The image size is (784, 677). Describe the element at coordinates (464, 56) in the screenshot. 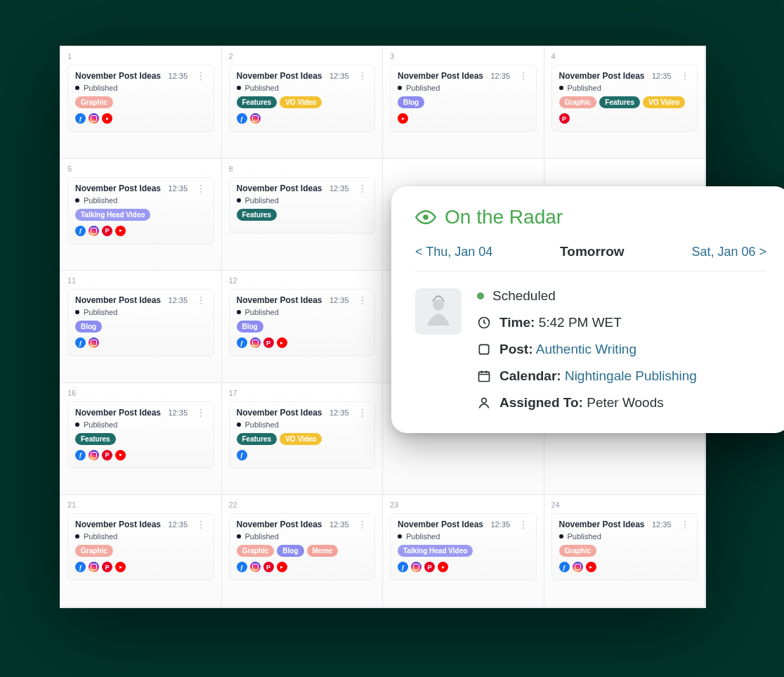

I see `day-number: 3` at that location.